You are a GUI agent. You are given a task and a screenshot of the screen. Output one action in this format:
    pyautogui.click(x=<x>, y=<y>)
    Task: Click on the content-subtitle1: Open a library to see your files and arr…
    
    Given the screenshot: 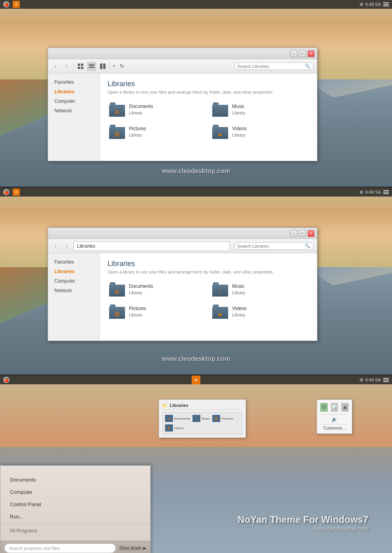 What is the action you would take?
    pyautogui.click(x=208, y=92)
    